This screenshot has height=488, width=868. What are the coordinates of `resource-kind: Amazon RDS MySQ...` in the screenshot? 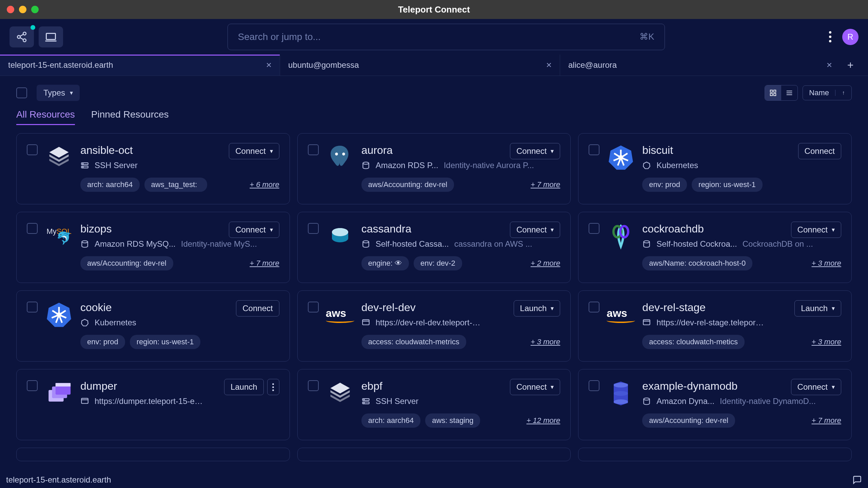 It's located at (135, 244).